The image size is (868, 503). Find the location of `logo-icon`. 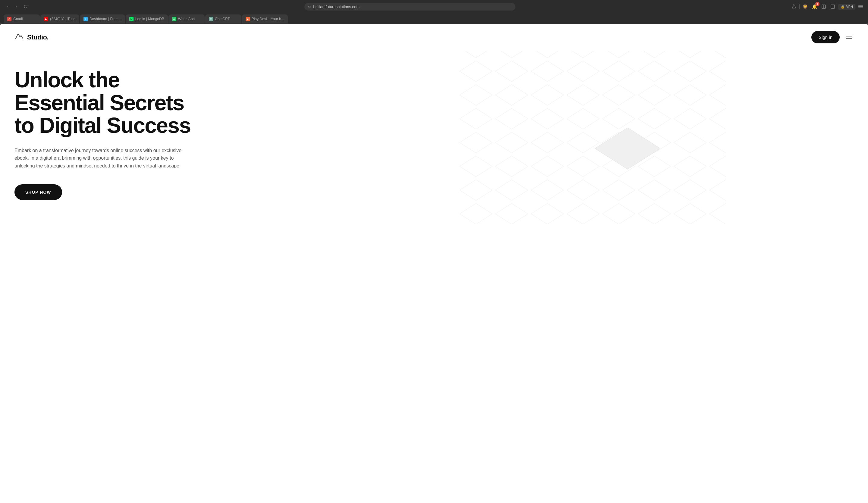

logo-icon is located at coordinates (19, 37).